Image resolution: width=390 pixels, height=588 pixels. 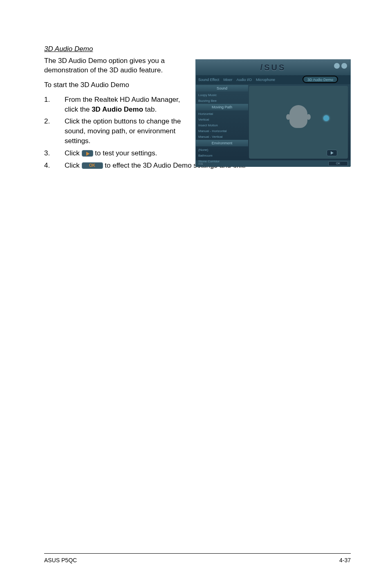 What do you see at coordinates (222, 137) in the screenshot?
I see `option-manual-vertical: Manual - Vertical` at bounding box center [222, 137].